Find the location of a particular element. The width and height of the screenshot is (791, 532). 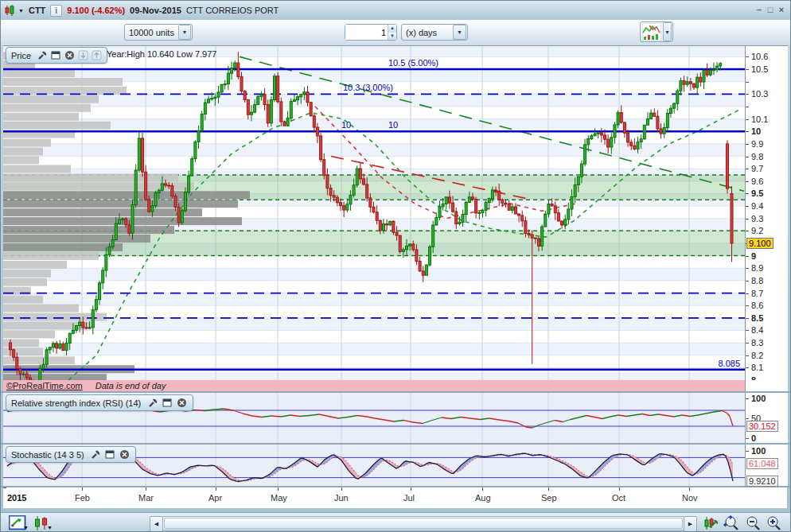

price-pane-header: Price is located at coordinates (56, 56).